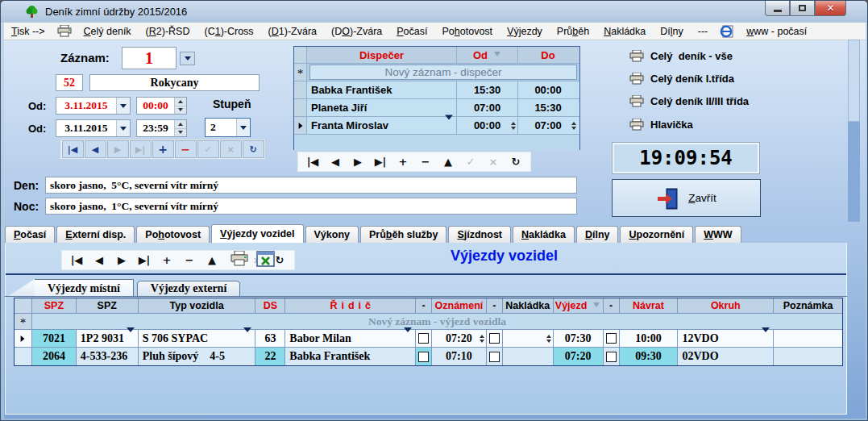  Describe the element at coordinates (717, 234) in the screenshot. I see `tab-www: WWW` at that location.